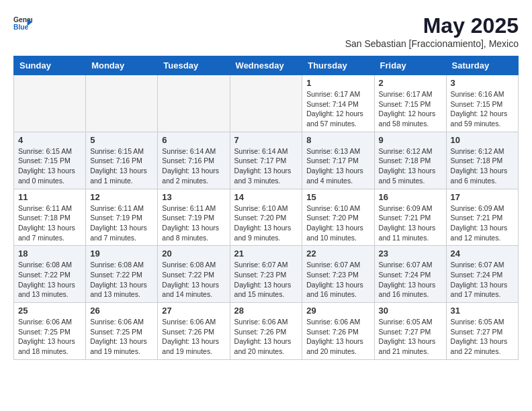 The height and width of the screenshot is (411, 532). What do you see at coordinates (193, 254) in the screenshot?
I see `day-number: 20` at bounding box center [193, 254].